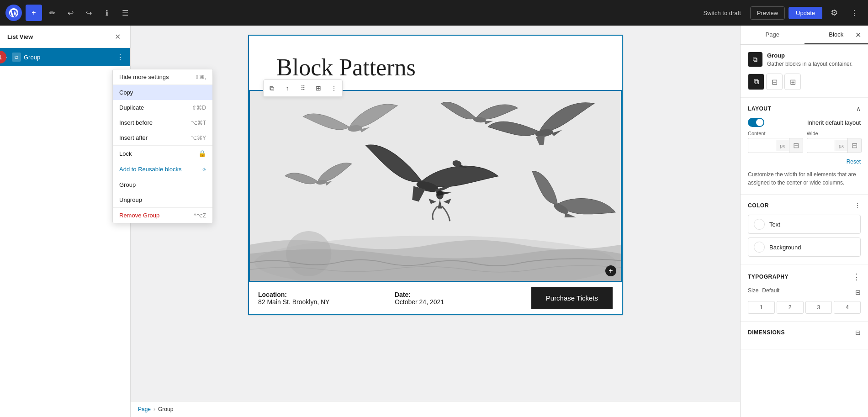 The width and height of the screenshot is (868, 417). Describe the element at coordinates (774, 82) in the screenshot. I see `layout-row-button: ⊟` at that location.